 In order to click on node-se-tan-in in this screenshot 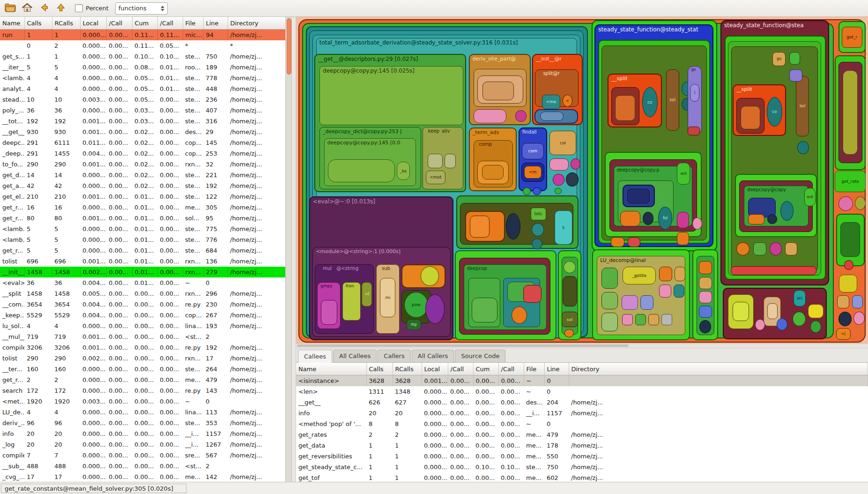, I will do `click(772, 311)`.